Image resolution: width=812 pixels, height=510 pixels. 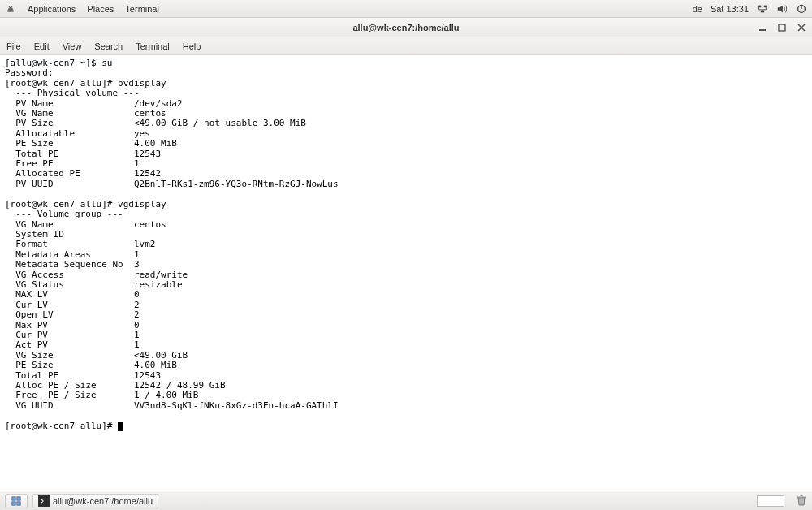 I want to click on window-titlebar: allu@wk-cen7:/home/allu, so click(x=406, y=28).